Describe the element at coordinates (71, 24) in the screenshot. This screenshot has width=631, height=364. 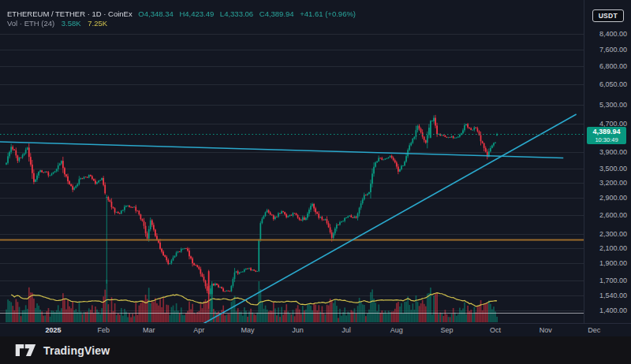
I see `volume-value: 3.58K` at that location.